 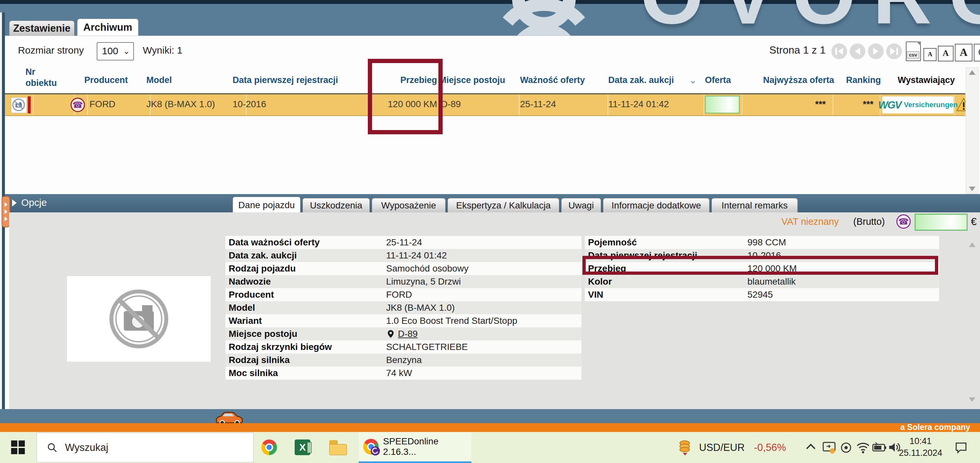 I want to click on options-expand-icon, so click(x=14, y=203).